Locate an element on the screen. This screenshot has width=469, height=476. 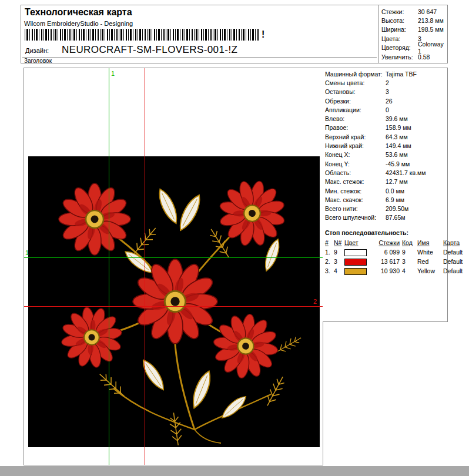
stat-value: 213.8 мм is located at coordinates (431, 21).